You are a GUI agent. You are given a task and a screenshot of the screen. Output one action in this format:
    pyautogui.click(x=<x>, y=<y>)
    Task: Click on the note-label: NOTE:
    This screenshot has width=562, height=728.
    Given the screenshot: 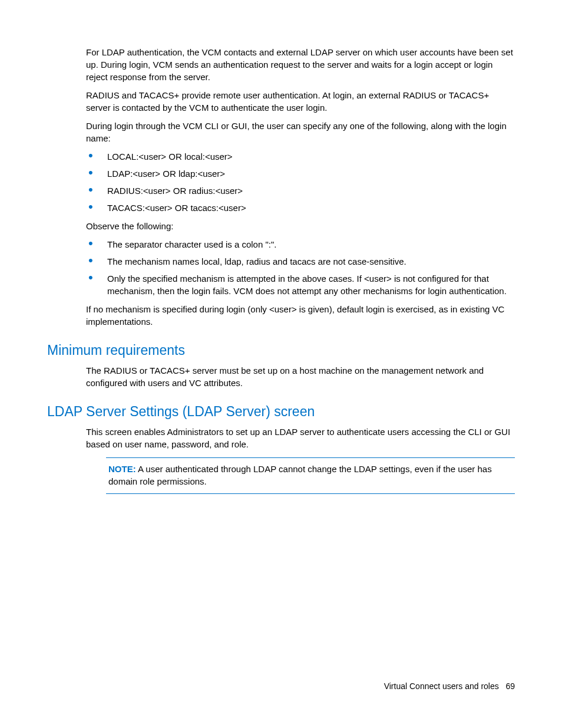 What is the action you would take?
    pyautogui.click(x=123, y=469)
    